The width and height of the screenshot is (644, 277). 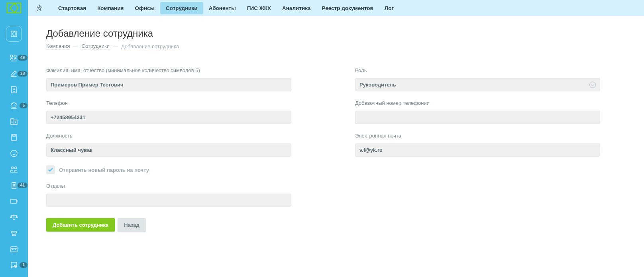 What do you see at coordinates (182, 8) in the screenshot?
I see `tab-employees: Сотрудники` at bounding box center [182, 8].